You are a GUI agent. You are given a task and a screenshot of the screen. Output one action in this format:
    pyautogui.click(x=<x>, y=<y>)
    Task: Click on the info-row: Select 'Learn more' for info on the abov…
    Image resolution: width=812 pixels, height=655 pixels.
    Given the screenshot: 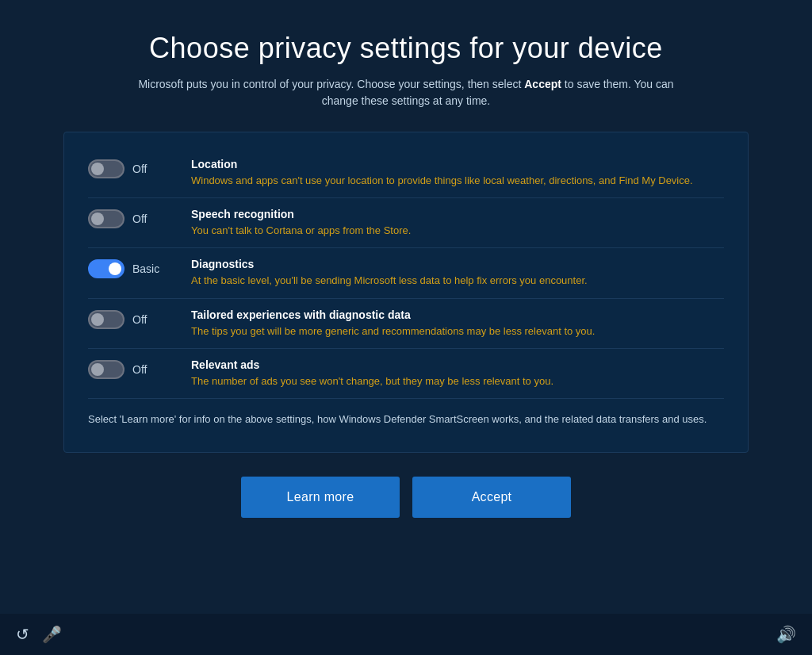 What is the action you would take?
    pyautogui.click(x=406, y=418)
    